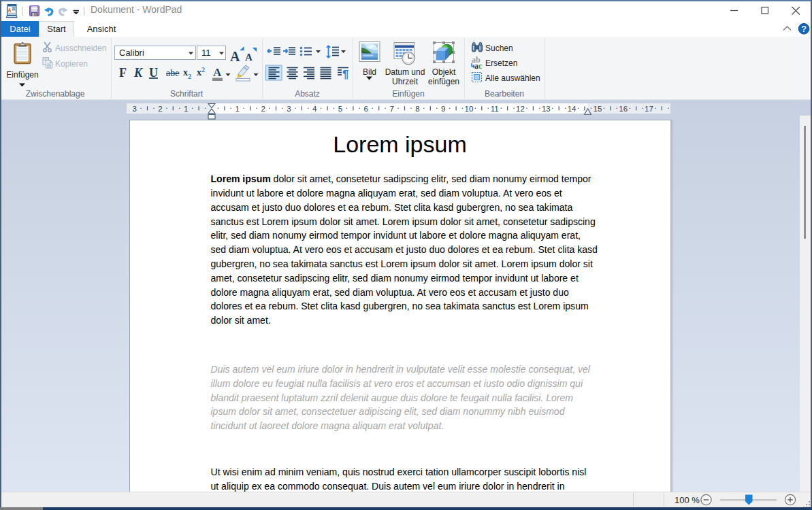  I want to click on svg-text: 13, so click(546, 109).